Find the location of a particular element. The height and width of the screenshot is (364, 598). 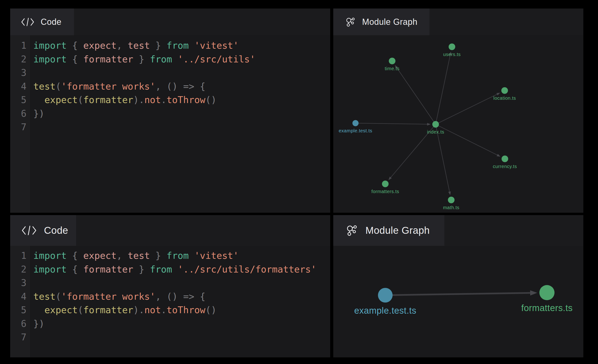

code-token: '../src/utils/formatters' is located at coordinates (247, 269).